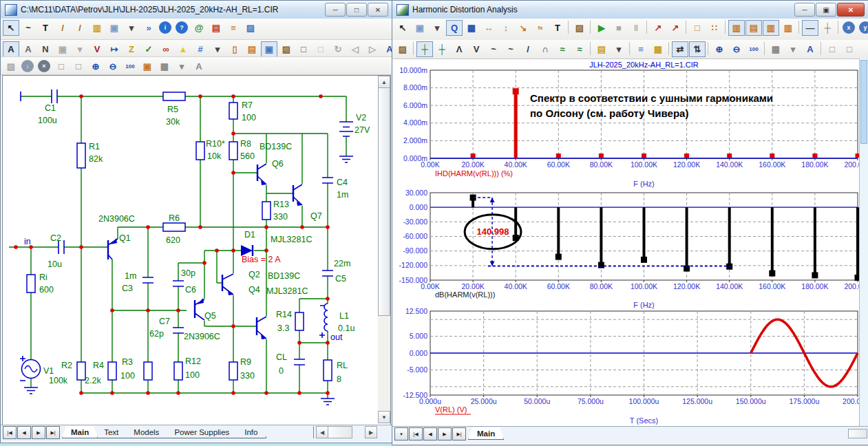  Describe the element at coordinates (251, 28) in the screenshot. I see `edit-doc-icon: ▨` at that location.